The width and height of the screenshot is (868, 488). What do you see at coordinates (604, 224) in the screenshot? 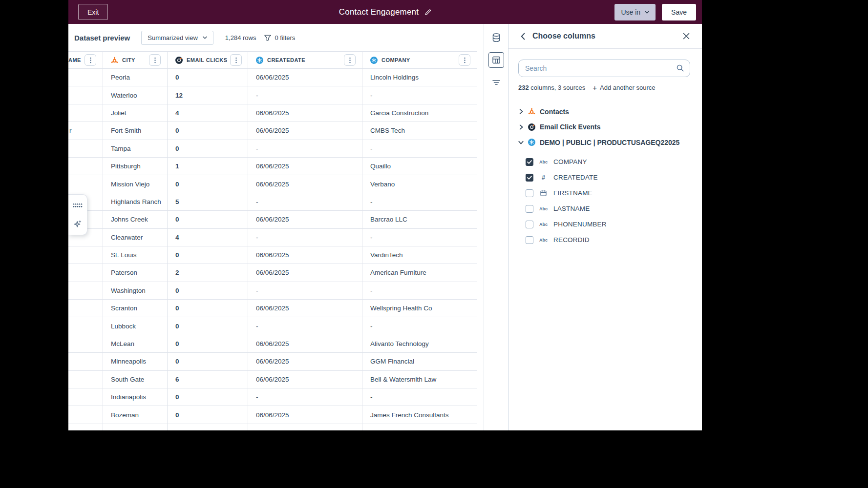
I see `column-option: AbcPHONENUMBER` at bounding box center [604, 224].